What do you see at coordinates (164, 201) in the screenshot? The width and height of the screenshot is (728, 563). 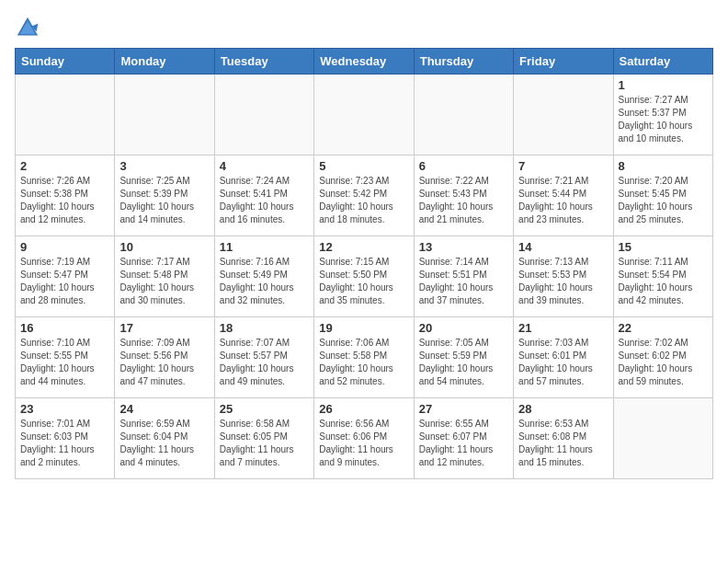 I see `day-info: Sunrise: 7:25 AM Sunset: 5:39 PM Dayligh…` at bounding box center [164, 201].